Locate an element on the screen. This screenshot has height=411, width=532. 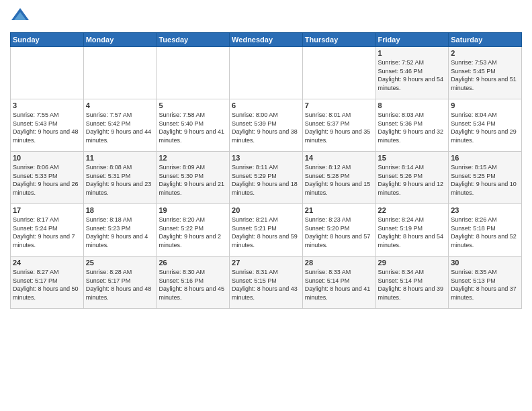
day-info: Sunrise: 8:18 AM Sunset: 5:23 PM Dayligh… is located at coordinates (120, 232).